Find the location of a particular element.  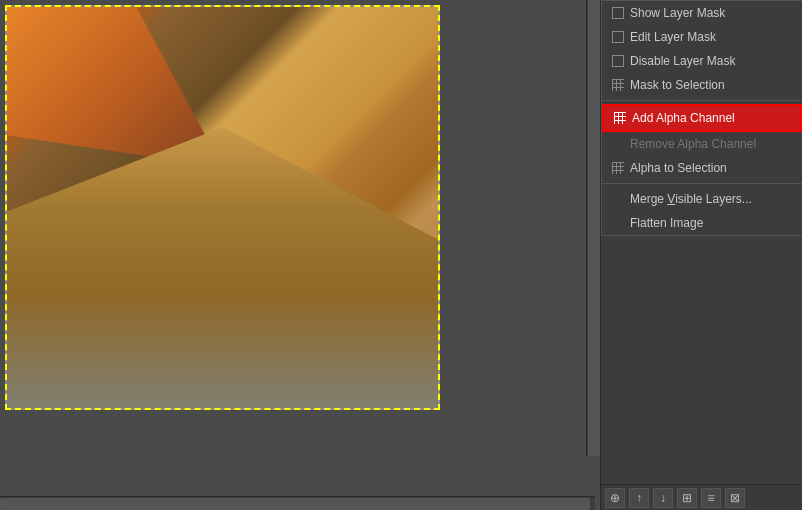

menu-label-edit-layer-mask: Edit Layer Mask is located at coordinates (673, 37).